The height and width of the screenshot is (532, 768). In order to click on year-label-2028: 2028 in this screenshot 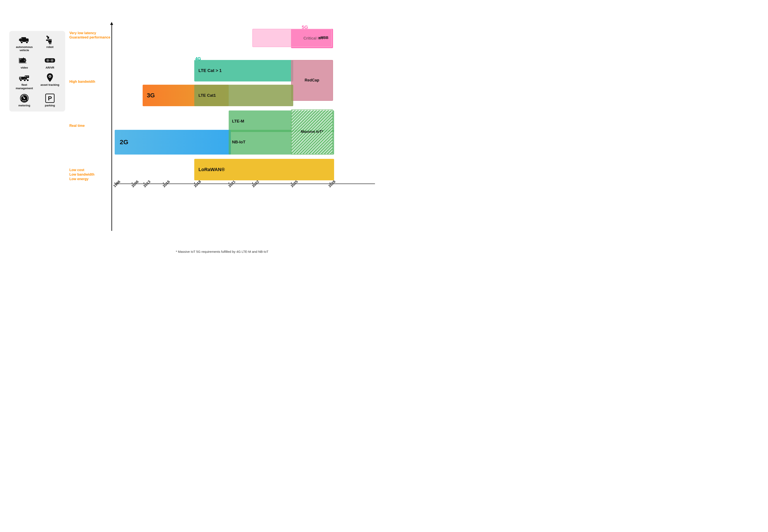, I will do `click(332, 184)`.